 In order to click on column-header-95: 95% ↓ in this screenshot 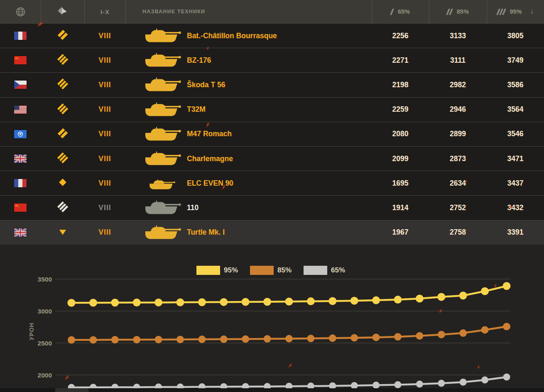, I will do `click(515, 12)`.